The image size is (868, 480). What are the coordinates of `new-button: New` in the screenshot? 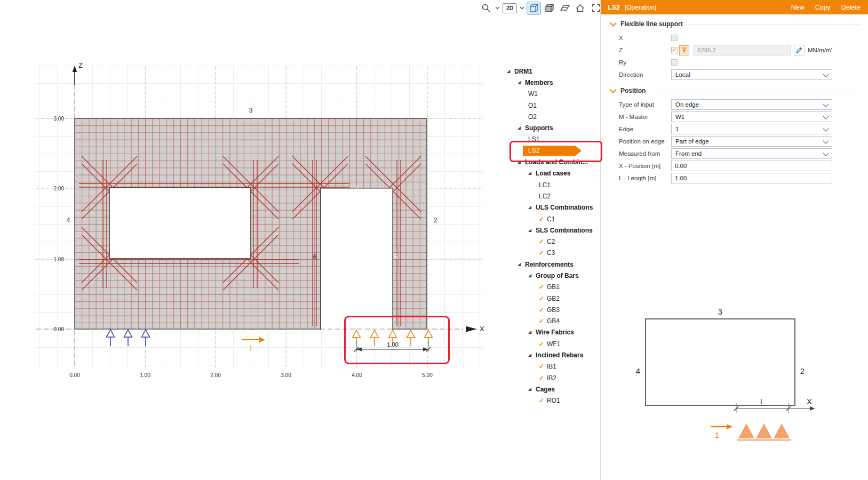 It's located at (798, 7).